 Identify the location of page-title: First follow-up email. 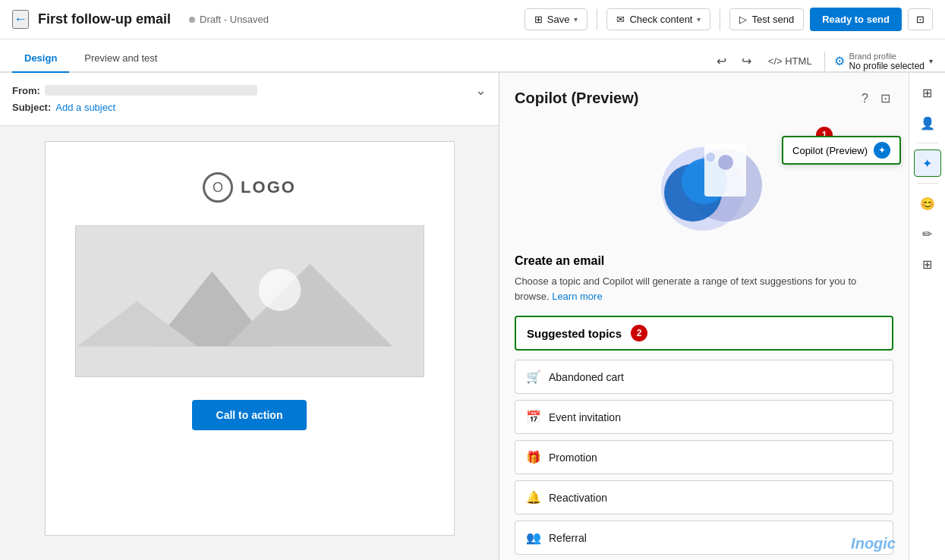
(105, 20).